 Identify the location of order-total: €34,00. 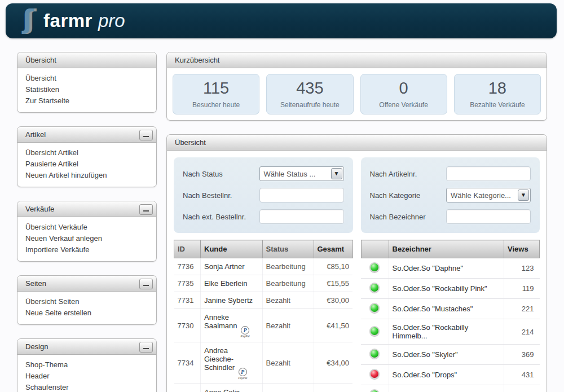
(333, 363).